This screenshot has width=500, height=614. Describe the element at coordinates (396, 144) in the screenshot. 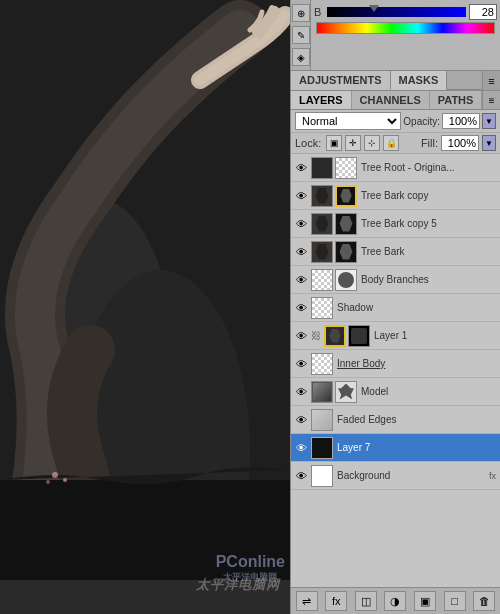

I see `lock-row: Lock: ▣ ✛ ⊹ 🔒 Fill: 100% ▼` at that location.